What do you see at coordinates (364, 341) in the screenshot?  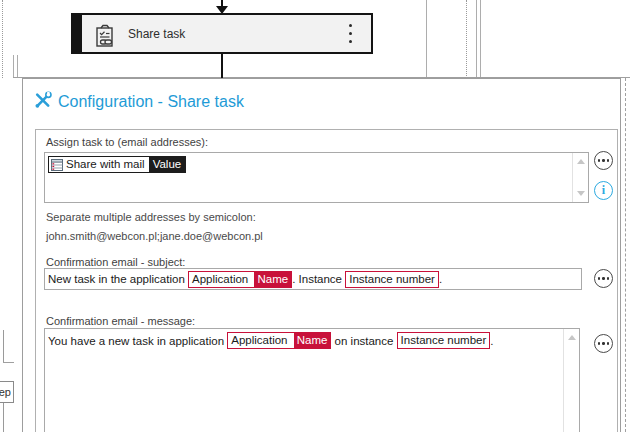 I see `message-text: on instance` at bounding box center [364, 341].